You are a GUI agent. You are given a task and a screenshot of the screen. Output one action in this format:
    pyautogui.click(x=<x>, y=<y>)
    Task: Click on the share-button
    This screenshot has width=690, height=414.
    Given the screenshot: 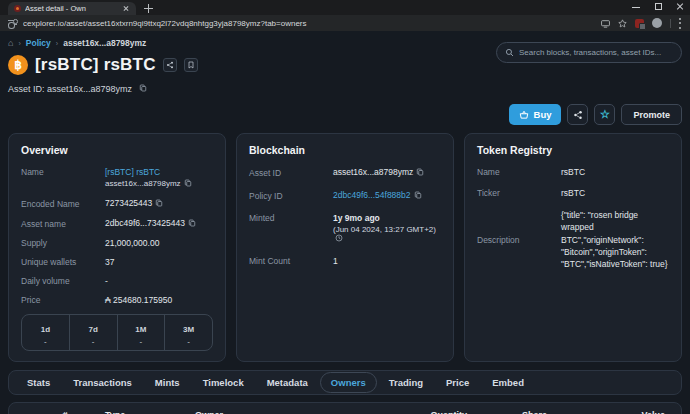 What is the action you would take?
    pyautogui.click(x=170, y=65)
    